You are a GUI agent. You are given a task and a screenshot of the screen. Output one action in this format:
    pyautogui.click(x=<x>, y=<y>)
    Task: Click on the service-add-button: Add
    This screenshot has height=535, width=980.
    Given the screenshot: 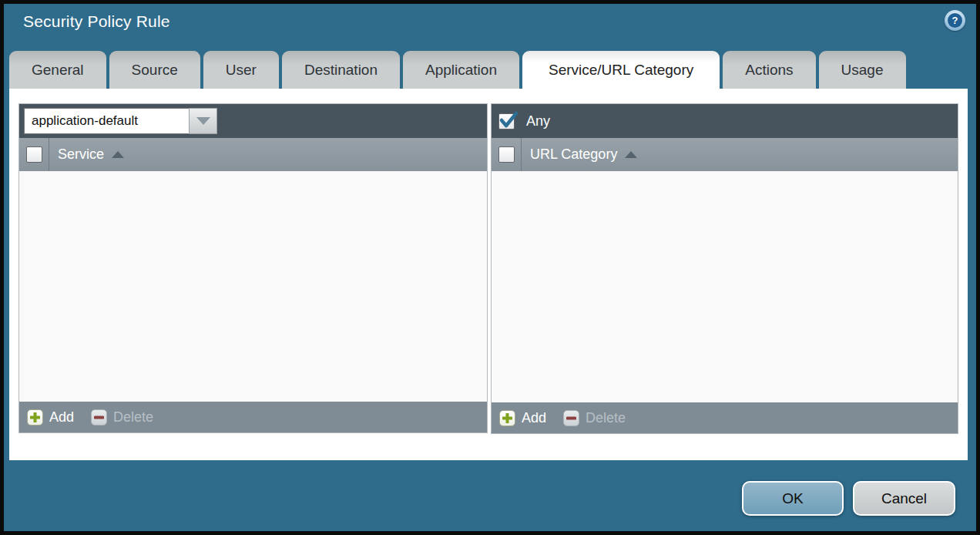 What is the action you would take?
    pyautogui.click(x=51, y=418)
    